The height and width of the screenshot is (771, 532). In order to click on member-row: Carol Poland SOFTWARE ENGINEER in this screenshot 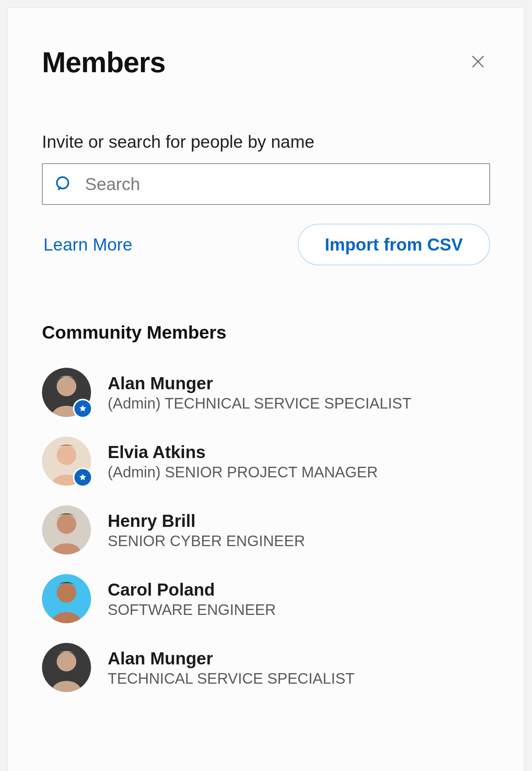, I will do `click(266, 599)`.